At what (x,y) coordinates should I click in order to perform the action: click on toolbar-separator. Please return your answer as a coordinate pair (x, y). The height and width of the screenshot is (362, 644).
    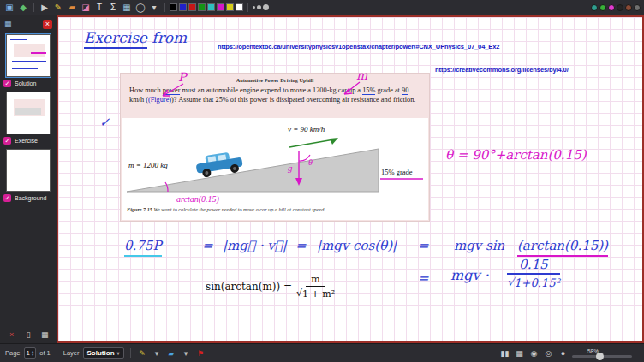
    Looking at the image, I should click on (248, 7).